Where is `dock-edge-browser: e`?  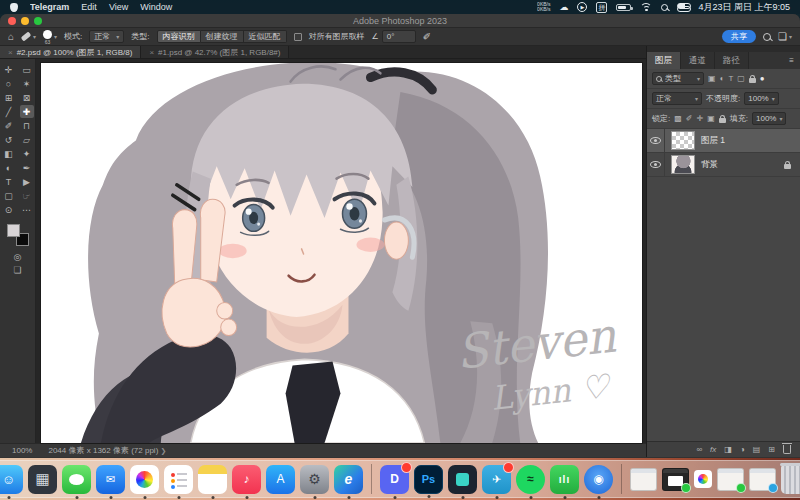
dock-edge-browser: e is located at coordinates (348, 480).